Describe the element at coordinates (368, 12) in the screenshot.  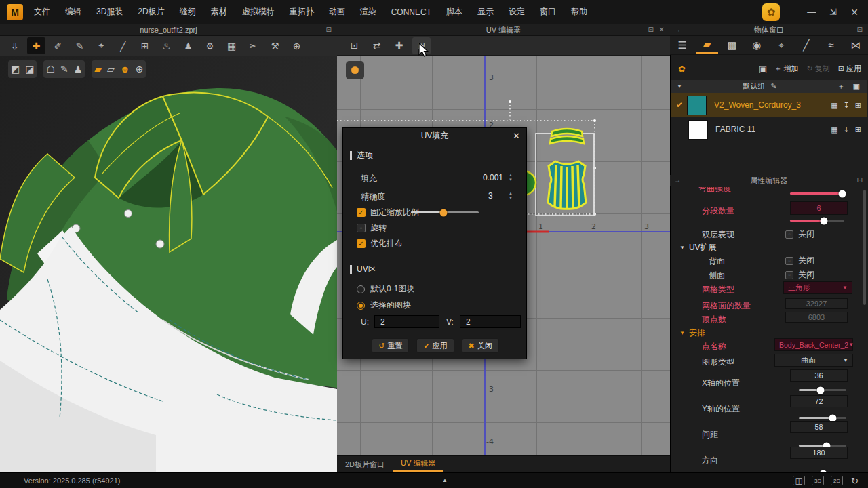
I see `menu-render: 渲染` at that location.